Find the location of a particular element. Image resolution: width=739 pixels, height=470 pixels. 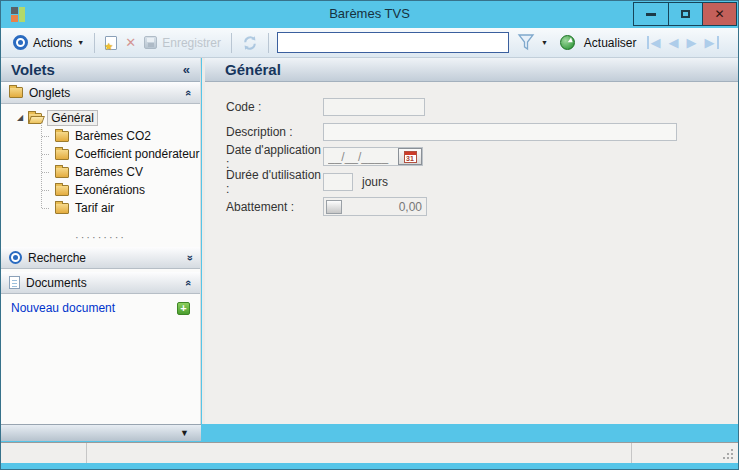

delete-icon: ✕ is located at coordinates (130, 42).